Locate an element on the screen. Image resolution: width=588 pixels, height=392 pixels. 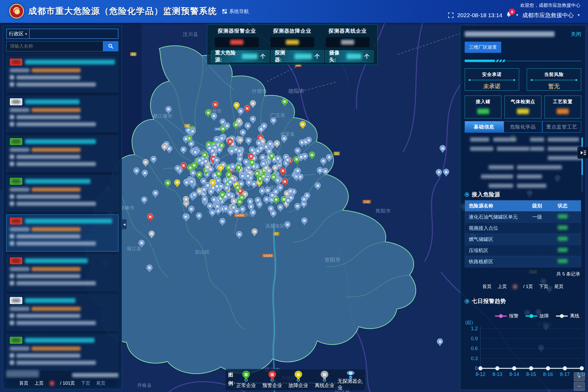
org-name: 成都市应急救援中心 is located at coordinates (548, 15).